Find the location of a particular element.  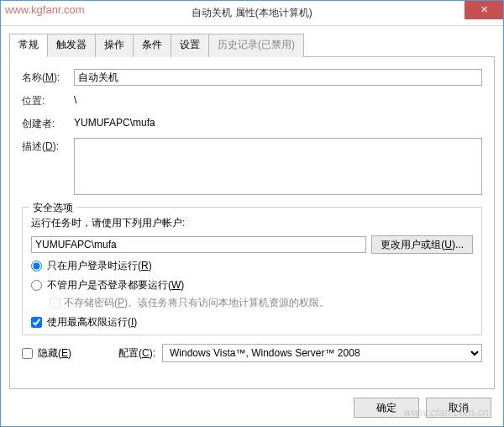

radio-run-always: 不管用户是否登录都要运行(W) is located at coordinates (252, 286).